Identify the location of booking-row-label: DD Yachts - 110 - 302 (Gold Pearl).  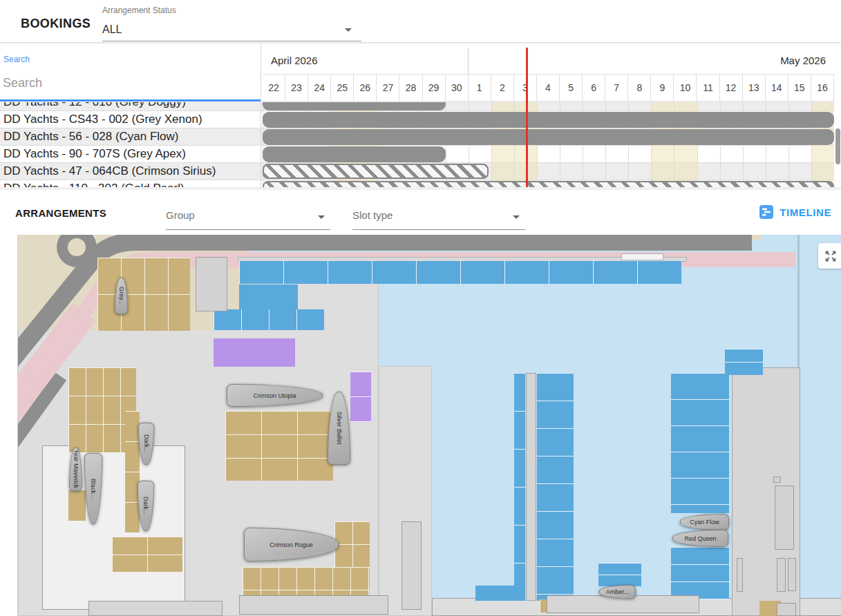
(94, 184).